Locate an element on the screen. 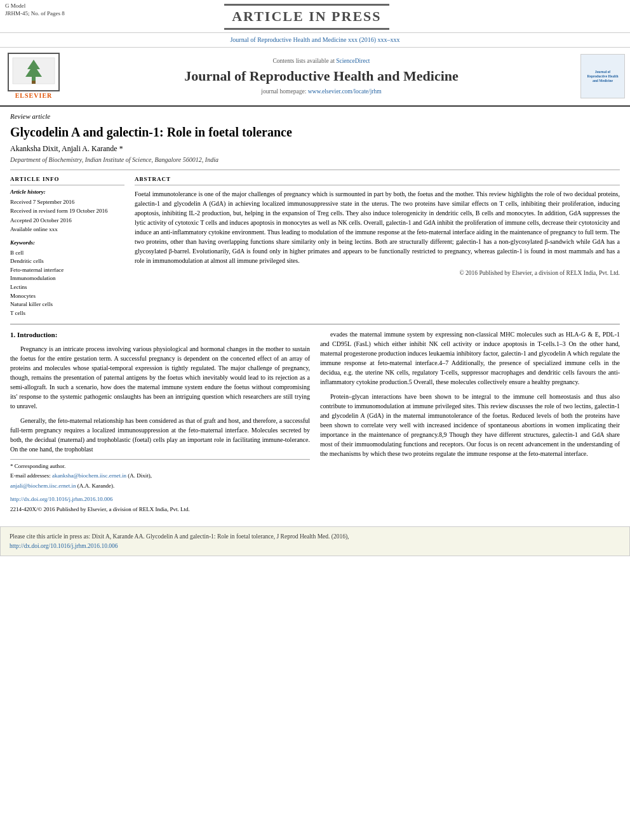  homepage-label: journal homepage: is located at coordinates (283, 91).